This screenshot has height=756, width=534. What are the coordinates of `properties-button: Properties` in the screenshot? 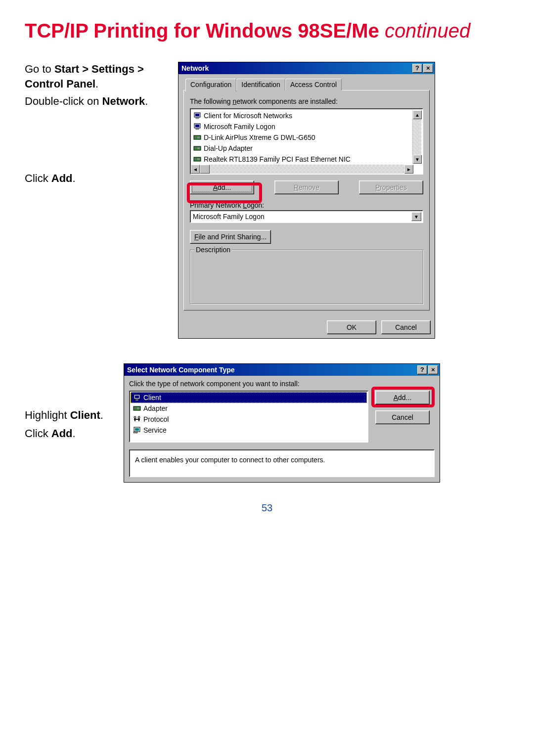 It's located at (391, 187).